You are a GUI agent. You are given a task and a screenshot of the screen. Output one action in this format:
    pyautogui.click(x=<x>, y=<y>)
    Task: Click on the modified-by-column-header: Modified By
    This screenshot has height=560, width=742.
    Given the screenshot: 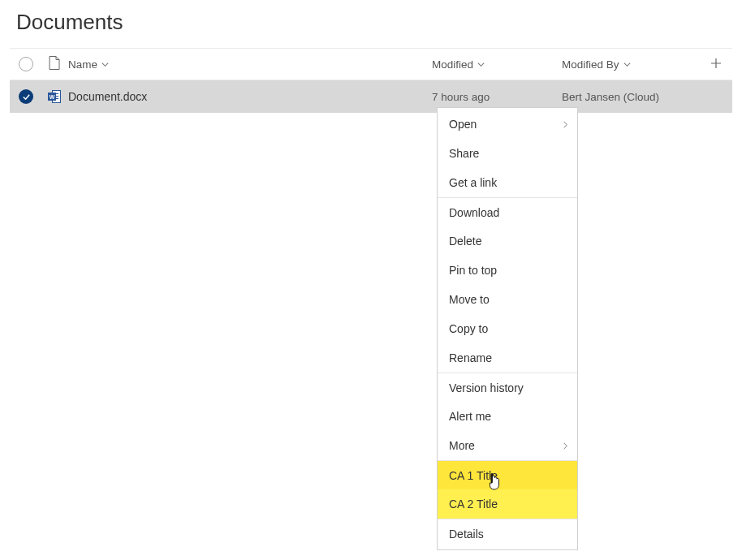 What is the action you would take?
    pyautogui.click(x=631, y=65)
    